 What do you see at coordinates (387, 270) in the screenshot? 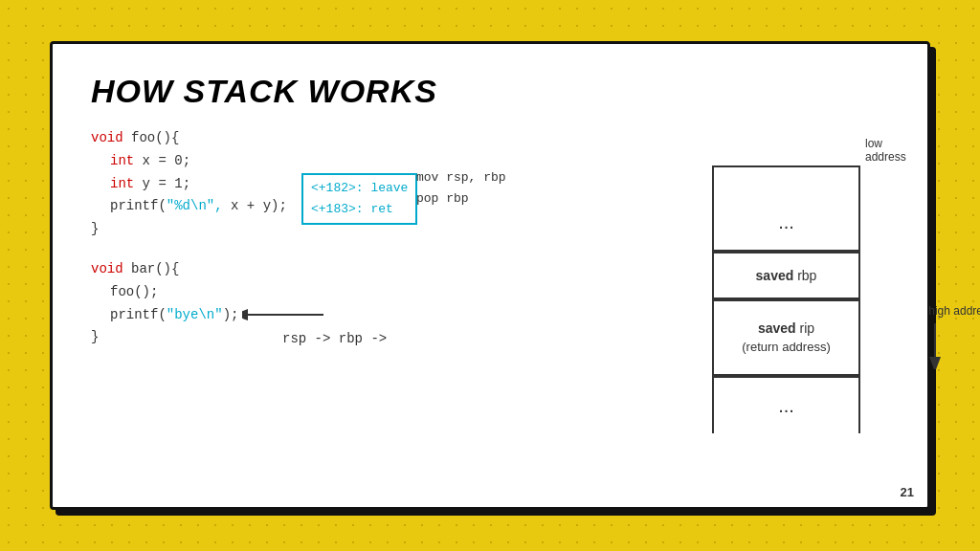
I see `code-line-bar1: void bar(){` at bounding box center [387, 270].